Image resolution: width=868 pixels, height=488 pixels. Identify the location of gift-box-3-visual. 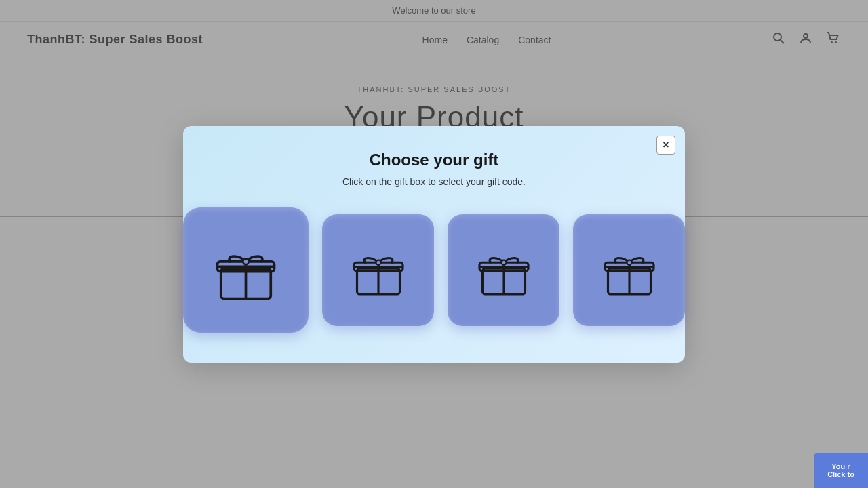
(503, 269).